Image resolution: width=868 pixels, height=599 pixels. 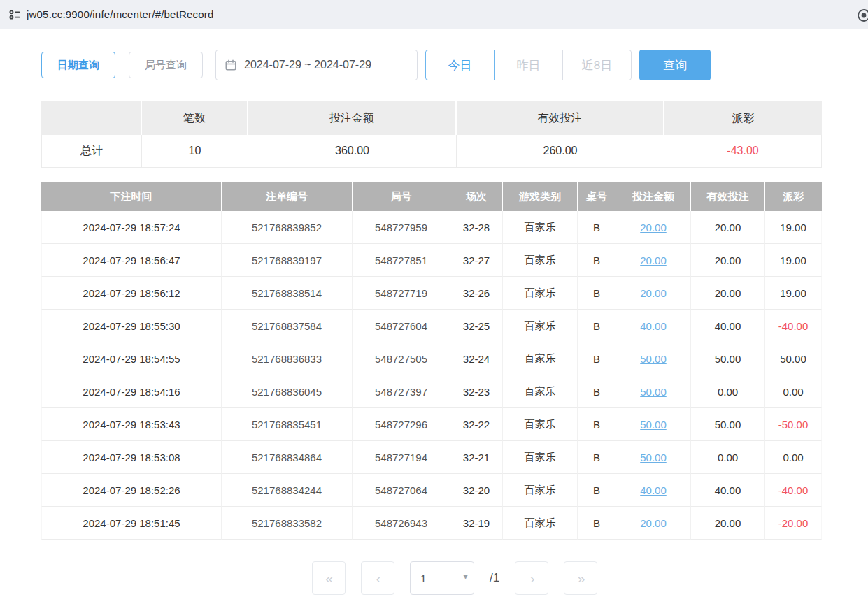 What do you see at coordinates (561, 151) in the screenshot?
I see `summary-total-valid-bet: 260.00` at bounding box center [561, 151].